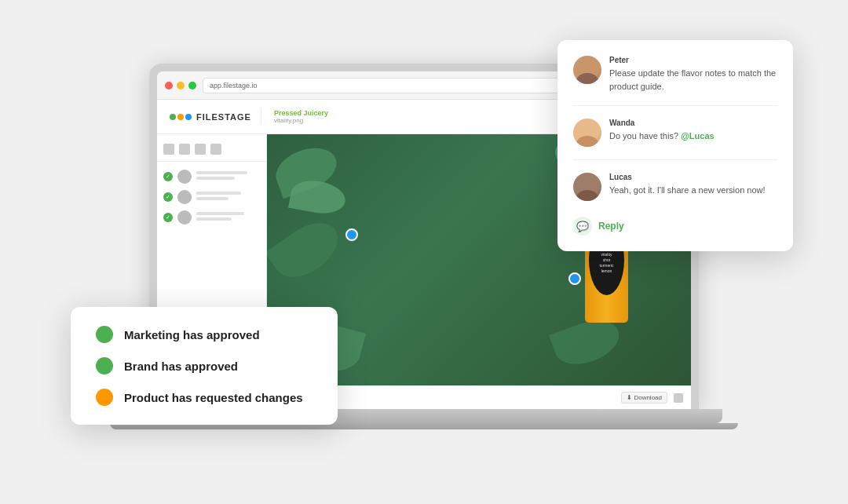 The height and width of the screenshot is (504, 848). Describe the element at coordinates (214, 397) in the screenshot. I see `approval-label-product: Product has requested changes` at that location.